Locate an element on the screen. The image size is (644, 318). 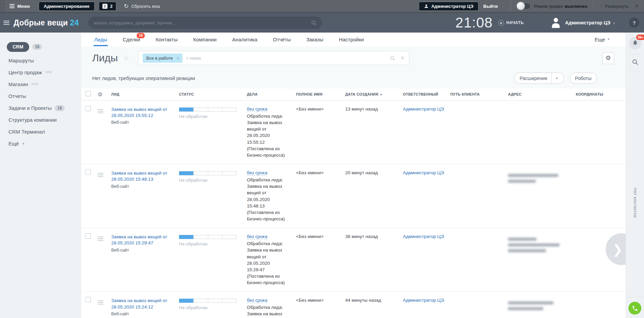
view-settings-button: ⚙ is located at coordinates (608, 58).